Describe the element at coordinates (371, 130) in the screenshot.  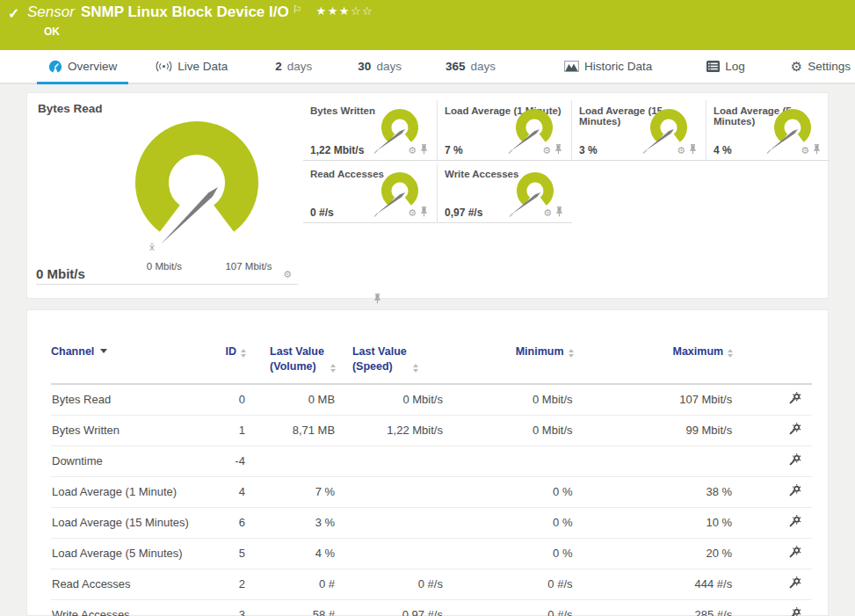
I see `small-gauge-panel: Bytes Written1,22 Mbit/s⚙` at that location.